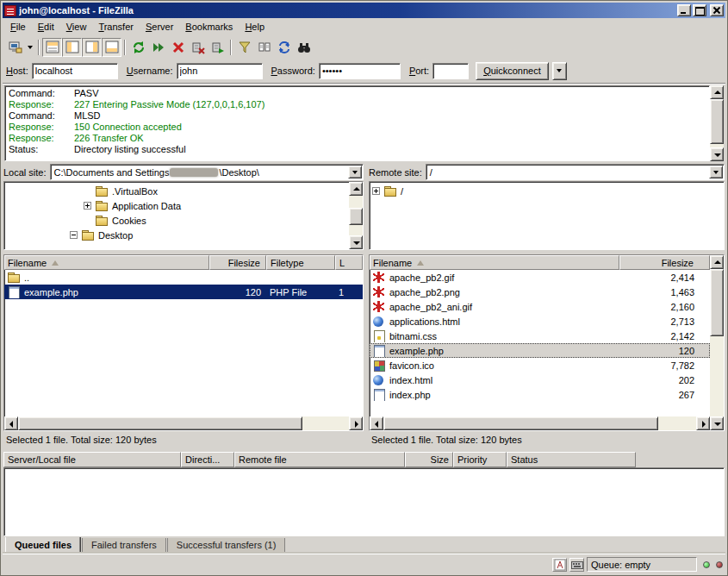  Describe the element at coordinates (301, 262) in the screenshot. I see `column-header-filetype: Filetype` at that location.